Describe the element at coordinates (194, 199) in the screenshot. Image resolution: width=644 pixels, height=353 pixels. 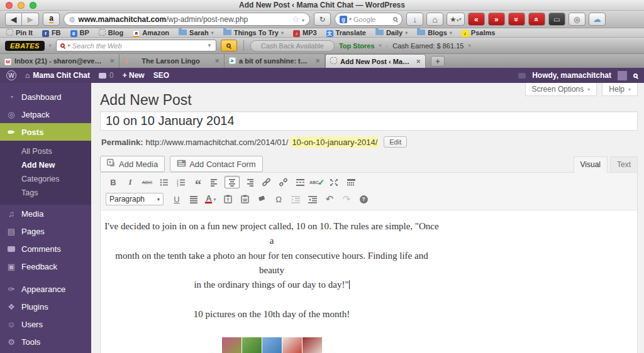
I see `justify-button` at that location.